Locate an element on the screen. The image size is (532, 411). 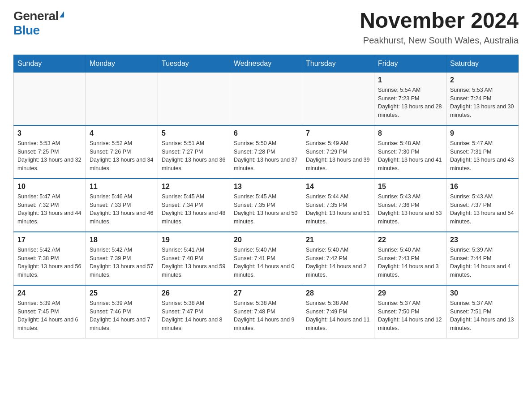
day-info: Sunrise: 5:53 AMSunset: 7:24 PMDaylight:… is located at coordinates (482, 103).